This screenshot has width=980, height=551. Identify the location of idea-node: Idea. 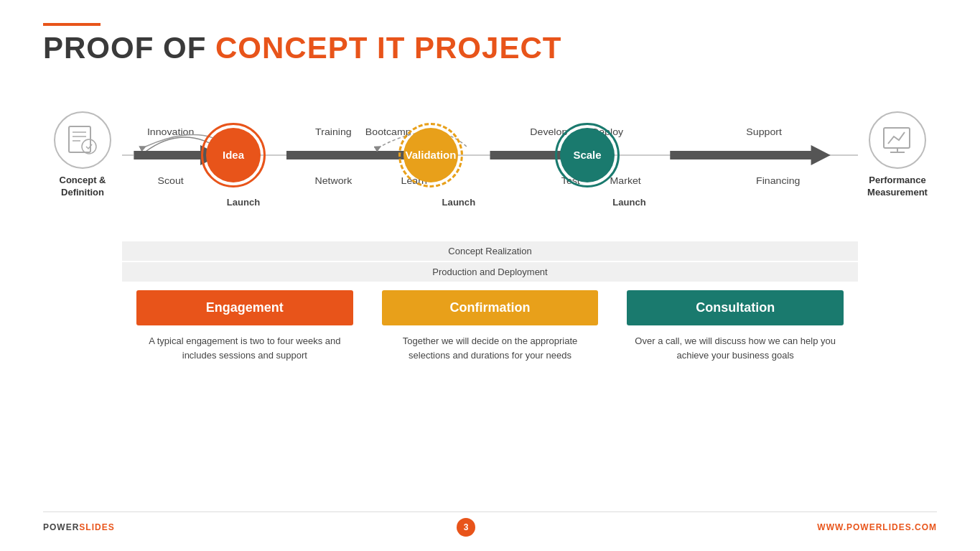
(233, 155).